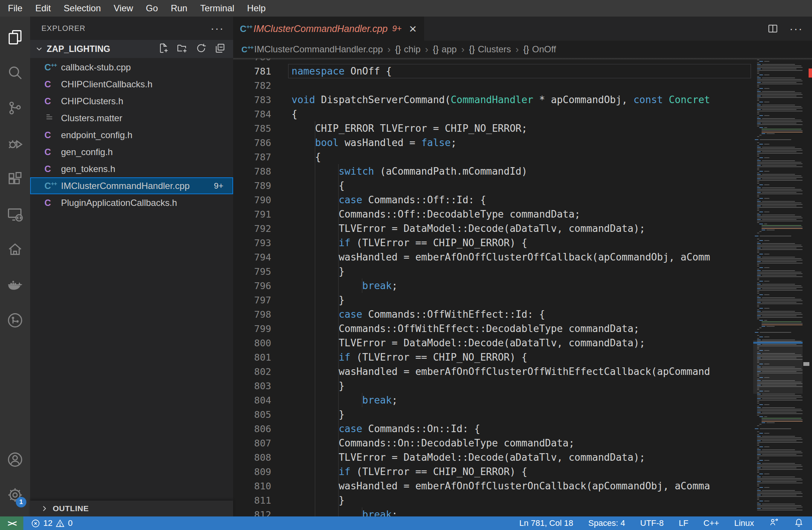  Describe the element at coordinates (493, 300) in the screenshot. I see `code-line-797: 797}` at that location.